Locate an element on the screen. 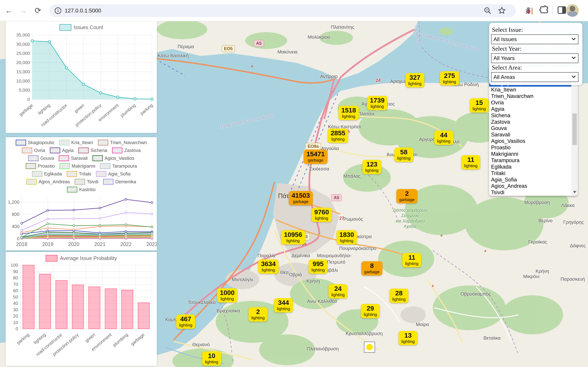 This screenshot has width=588, height=367. issue-marker-lighting: 2lighting is located at coordinates (258, 315).